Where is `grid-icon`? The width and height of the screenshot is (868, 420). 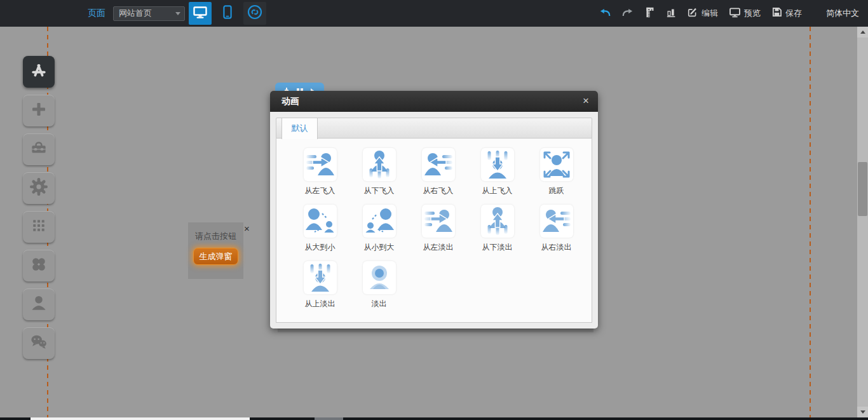 grid-icon is located at coordinates (39, 227).